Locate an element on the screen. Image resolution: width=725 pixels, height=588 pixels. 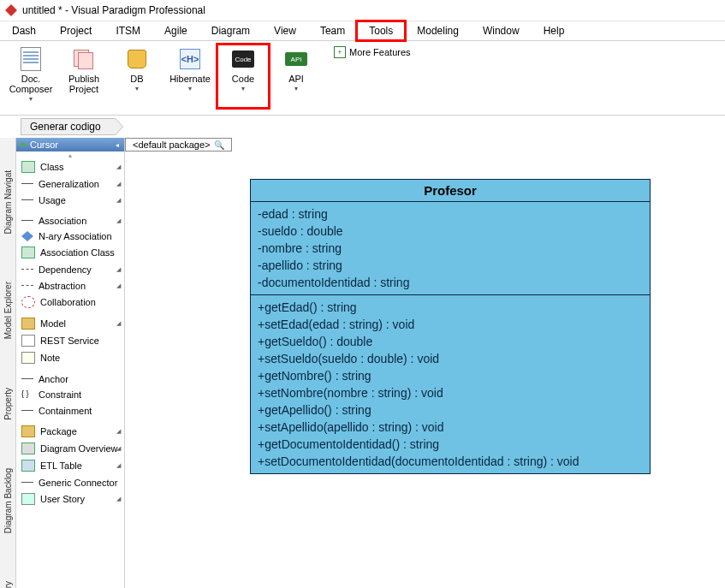
menu-tools: Tools is located at coordinates (381, 31).